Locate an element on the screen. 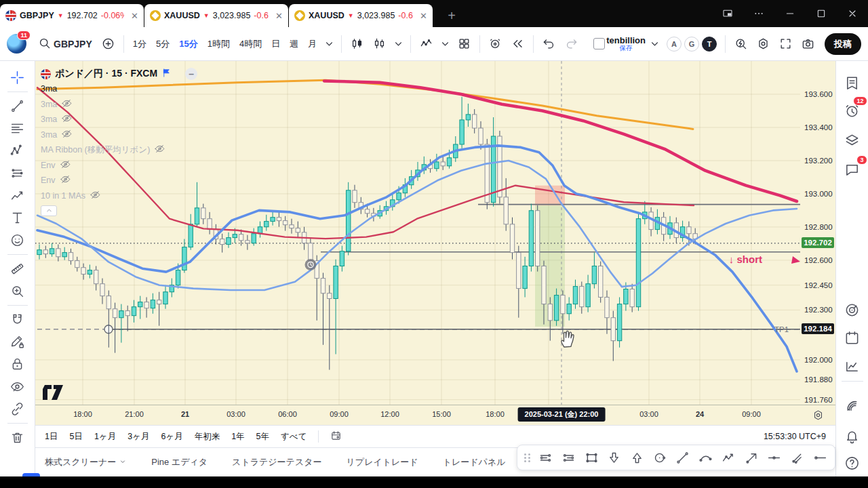  flag-icon is located at coordinates (167, 74).